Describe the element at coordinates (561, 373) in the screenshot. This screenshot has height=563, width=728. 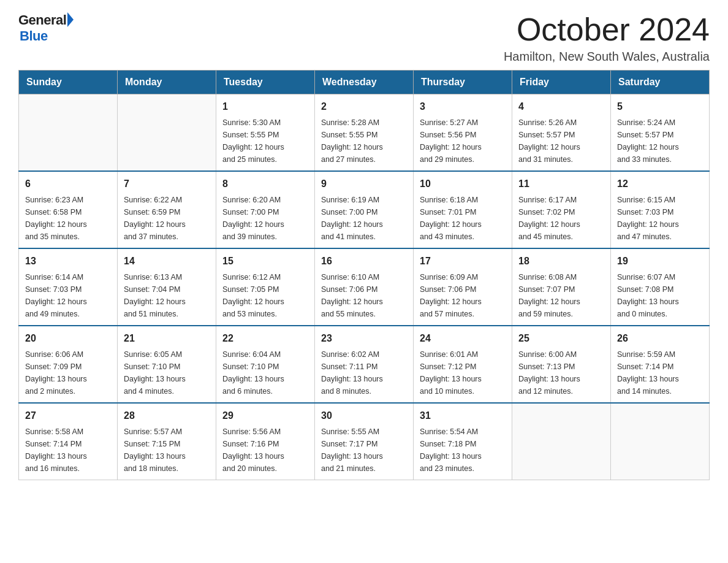
I see `day-info: Sunrise: 6:00 AMSunset: 7:13 PMDaylight:…` at that location.